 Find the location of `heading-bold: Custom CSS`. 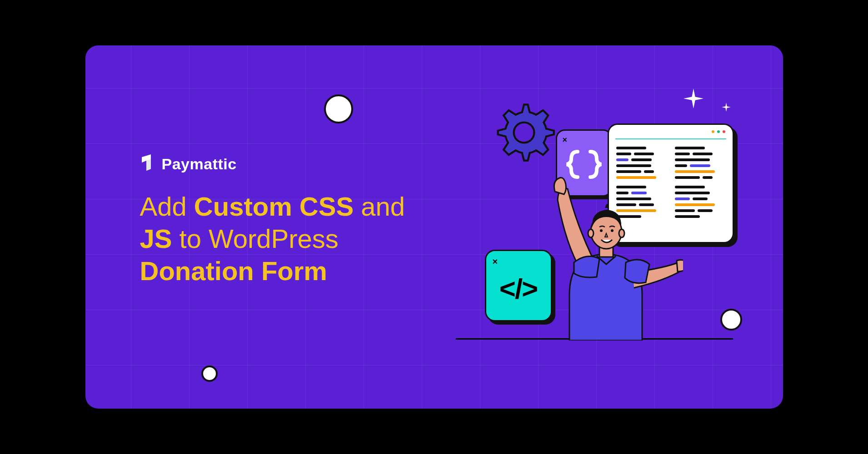

heading-bold: Custom CSS is located at coordinates (274, 206).